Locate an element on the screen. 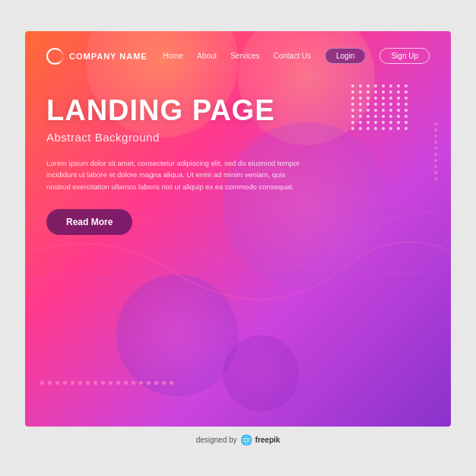 This screenshot has width=476, height=476. navbar: COMPANY NAME Home About Services Contact… is located at coordinates (238, 48).